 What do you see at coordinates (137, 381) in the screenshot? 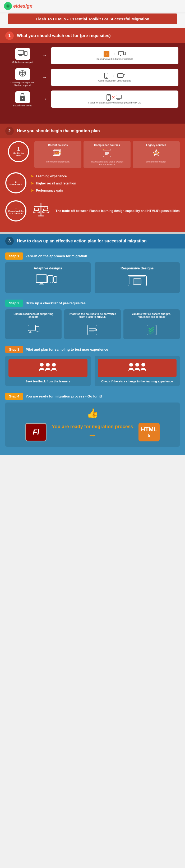
I see `pilot-text-2: Check if there's a change in the learnin…` at bounding box center [137, 381].